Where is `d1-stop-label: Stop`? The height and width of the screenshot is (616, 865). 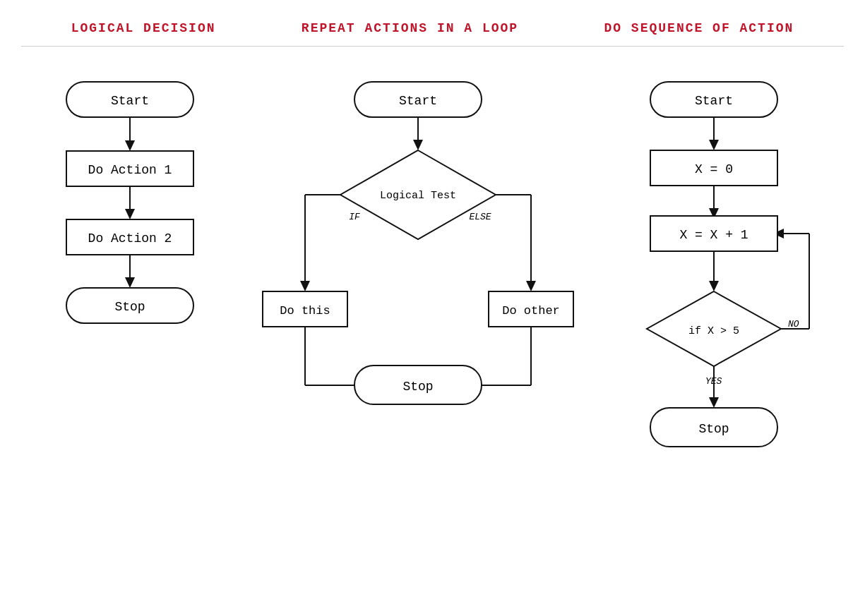
d1-stop-label: Stop is located at coordinates (130, 307).